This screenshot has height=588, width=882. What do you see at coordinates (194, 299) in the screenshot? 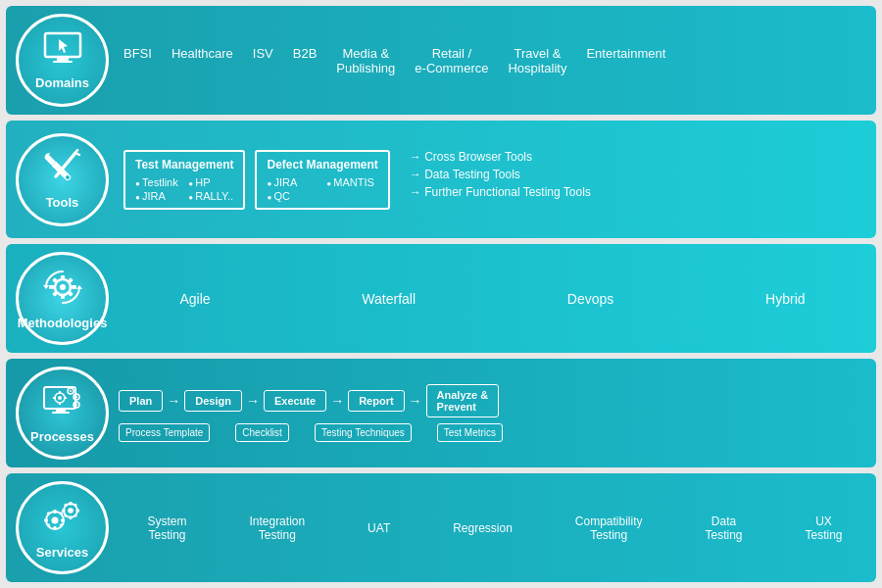
I see `methodology-agile: Agile` at bounding box center [194, 299].